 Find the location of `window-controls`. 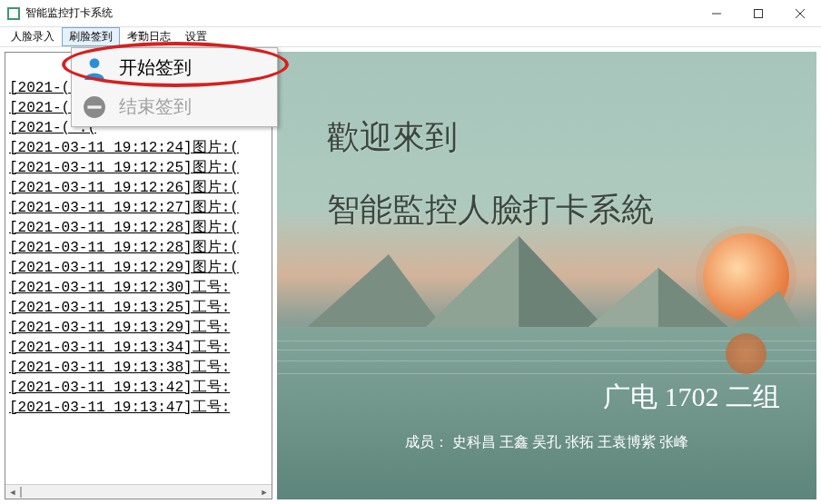

window-controls is located at coordinates (758, 14).